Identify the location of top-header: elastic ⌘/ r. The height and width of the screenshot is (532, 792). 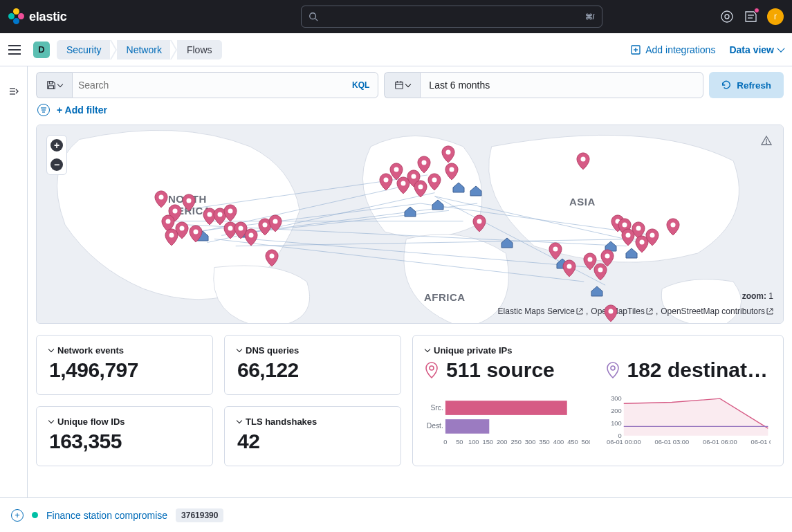
(396, 17).